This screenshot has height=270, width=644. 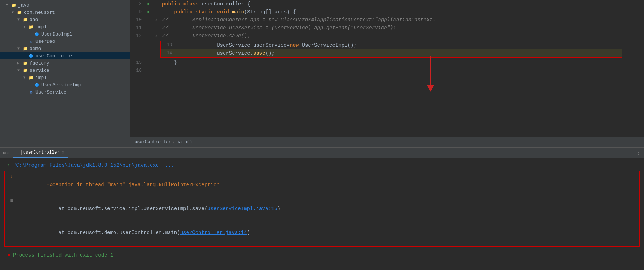 What do you see at coordinates (137, 28) in the screenshot?
I see `line-number: 11` at bounding box center [137, 28].